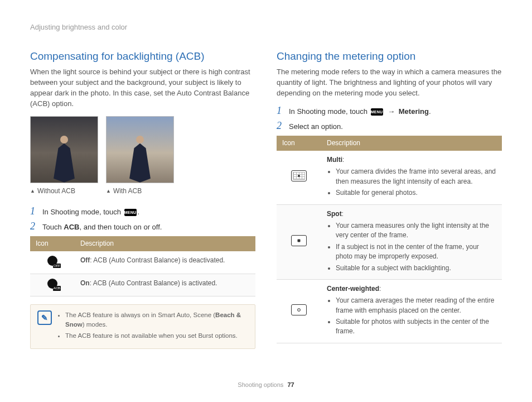  I want to click on heading-acb: Compensating for backlighting (ACB), so click(143, 56).